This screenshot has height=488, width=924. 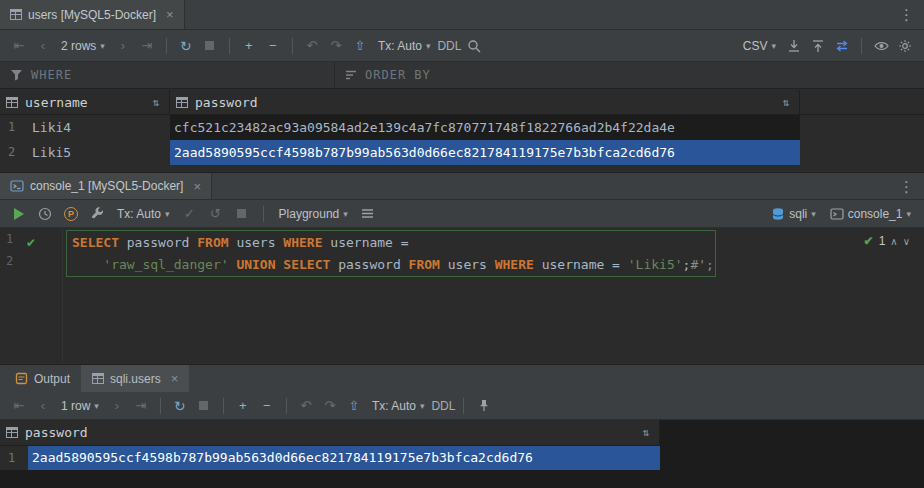 I want to click on line-number: 2, so click(x=31, y=265).